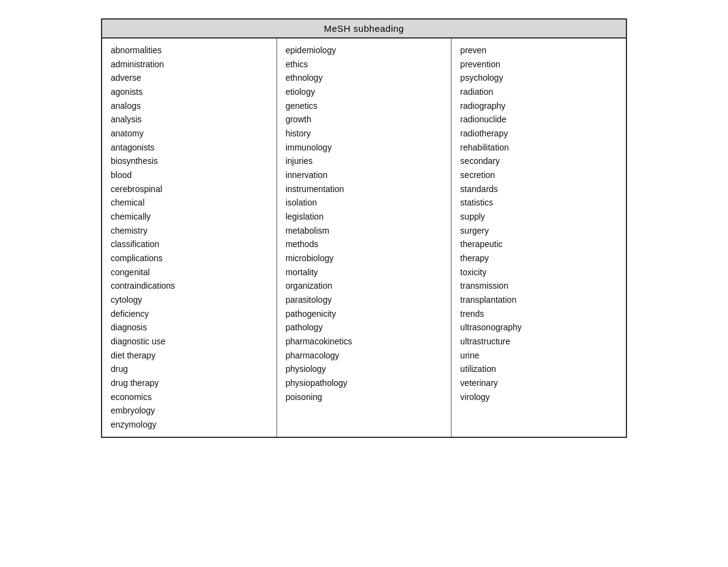 This screenshot has width=728, height=567. What do you see at coordinates (365, 78) in the screenshot?
I see `list-item: ethnology` at bounding box center [365, 78].